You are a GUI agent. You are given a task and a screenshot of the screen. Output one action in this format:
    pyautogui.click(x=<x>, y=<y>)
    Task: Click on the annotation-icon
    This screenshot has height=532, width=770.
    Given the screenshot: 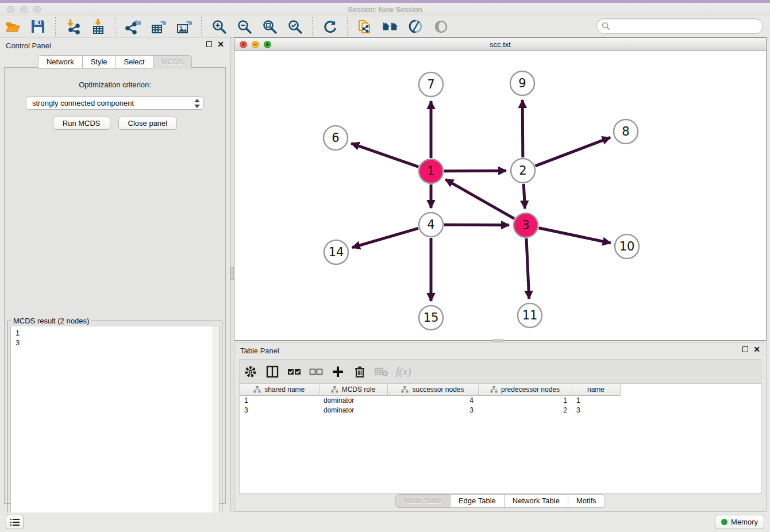 What is the action you would take?
    pyautogui.click(x=415, y=26)
    